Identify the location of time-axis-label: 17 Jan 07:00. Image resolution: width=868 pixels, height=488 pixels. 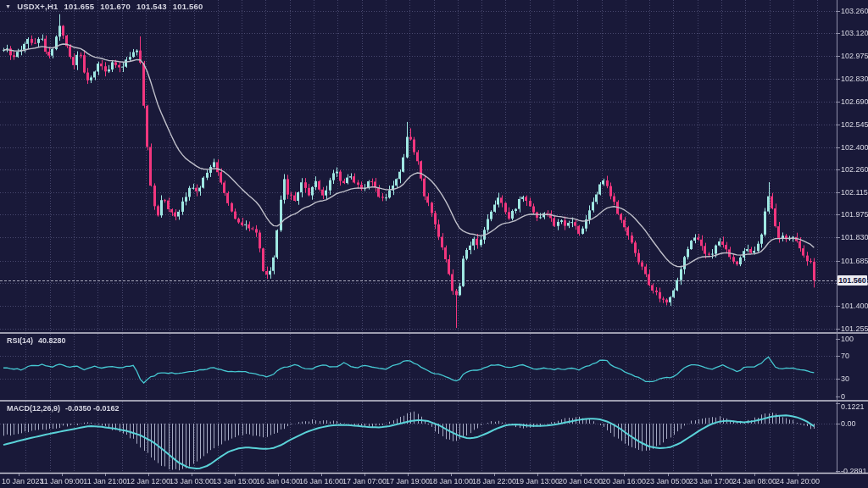
(364, 481).